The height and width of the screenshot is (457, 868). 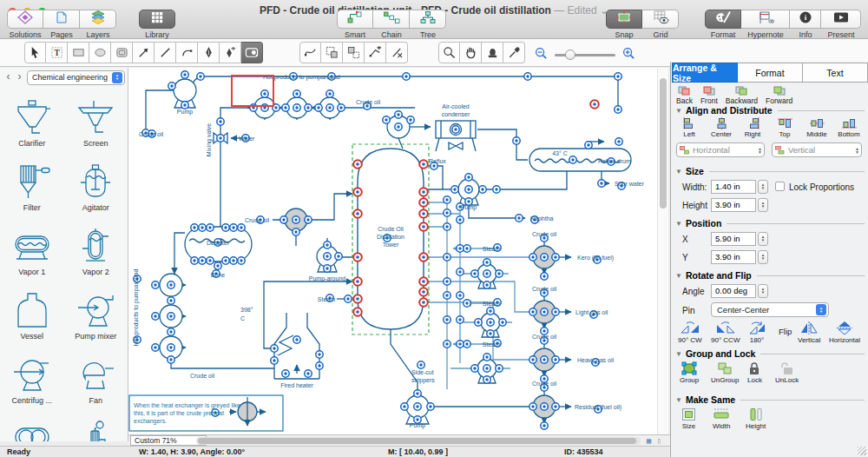 I want to click on rotate-90ccw-button: 90° CCW, so click(x=726, y=332).